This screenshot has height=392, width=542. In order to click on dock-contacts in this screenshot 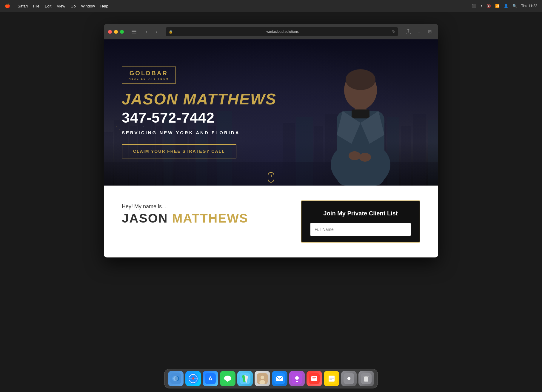, I will do `click(262, 379)`.